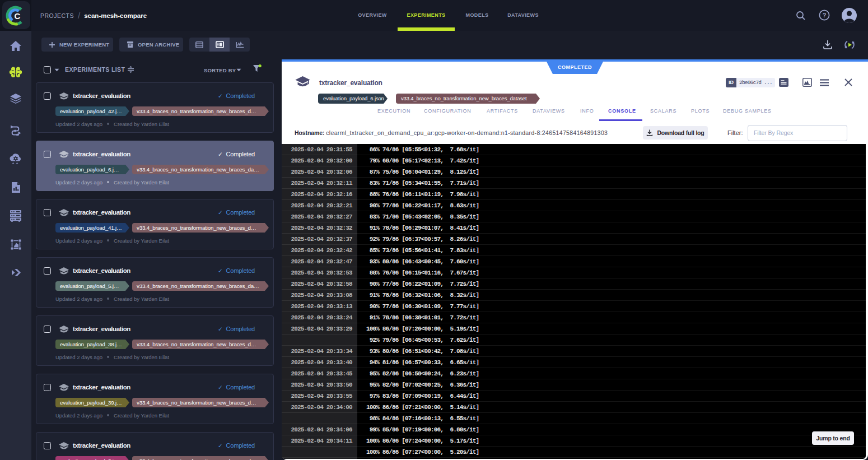 The width and height of the screenshot is (868, 460). What do you see at coordinates (18, 16) in the screenshot?
I see `svg-text: C` at bounding box center [18, 16].